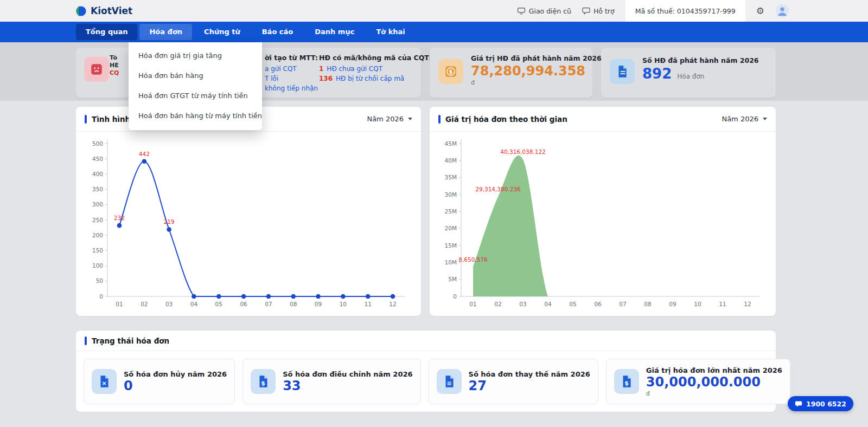 The width and height of the screenshot is (868, 427). I want to click on card-unit: đ, so click(714, 393).